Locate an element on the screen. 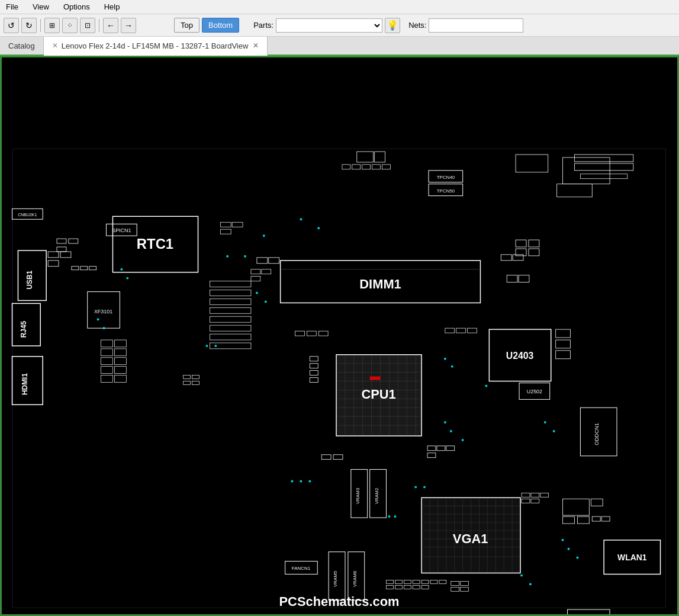  boardview-tab: ✕ Lenovo Flex 2-14d - LF145M MB - 13287-… is located at coordinates (156, 46).